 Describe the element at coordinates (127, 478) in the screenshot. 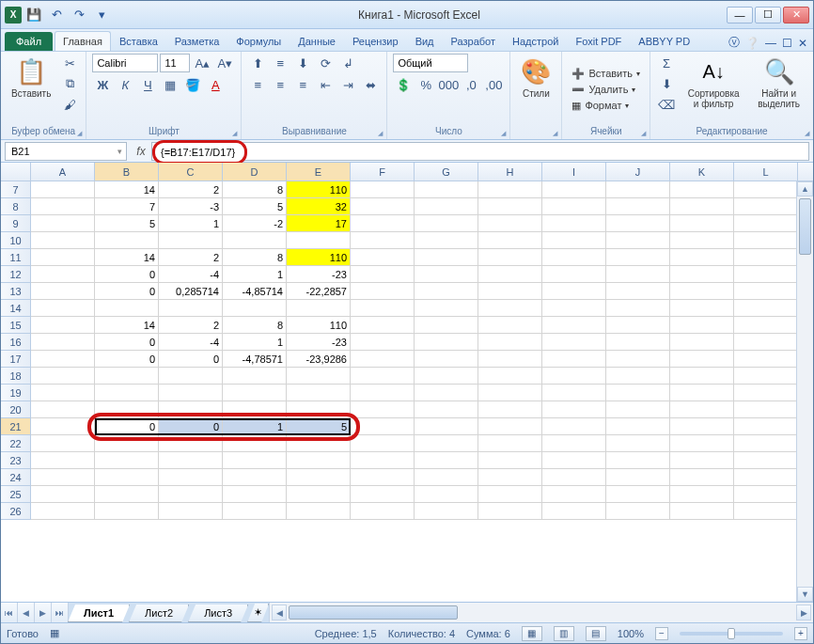

I see `cell-B24` at that location.